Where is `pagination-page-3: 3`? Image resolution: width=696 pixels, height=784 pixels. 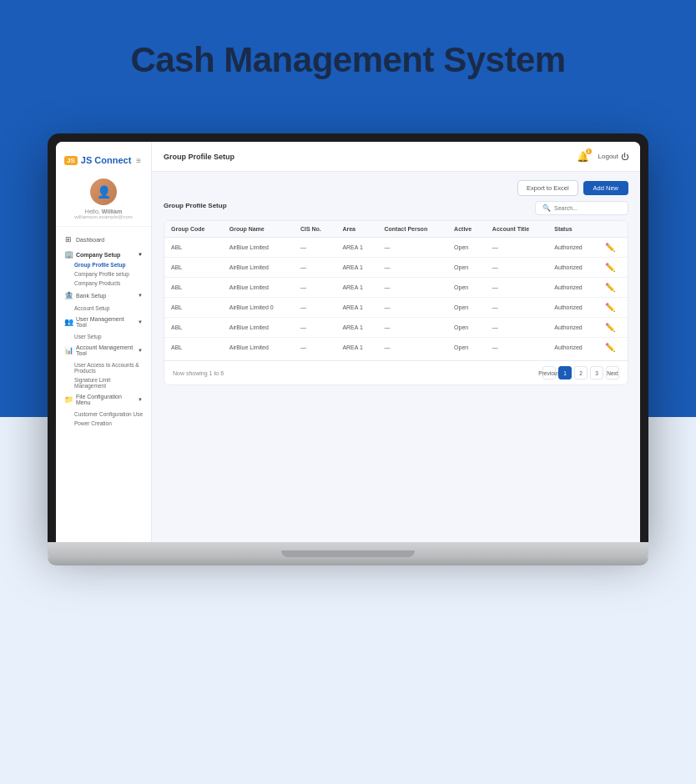 pagination-page-3: 3 is located at coordinates (597, 373).